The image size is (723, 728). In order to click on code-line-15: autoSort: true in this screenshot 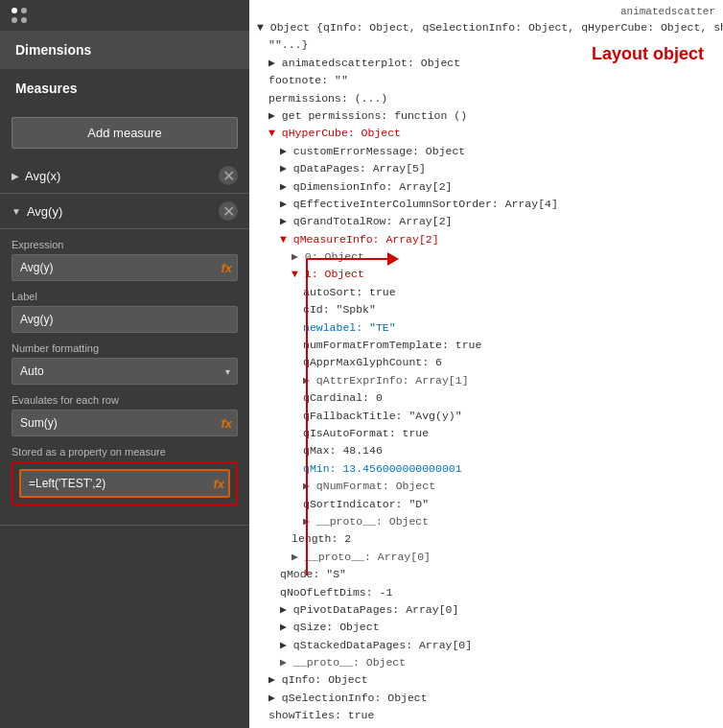, I will do `click(486, 293)`.